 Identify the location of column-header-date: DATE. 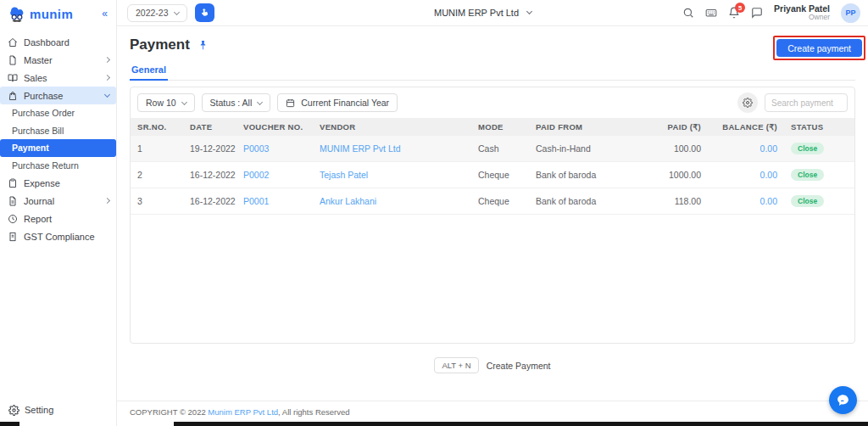
(210, 127).